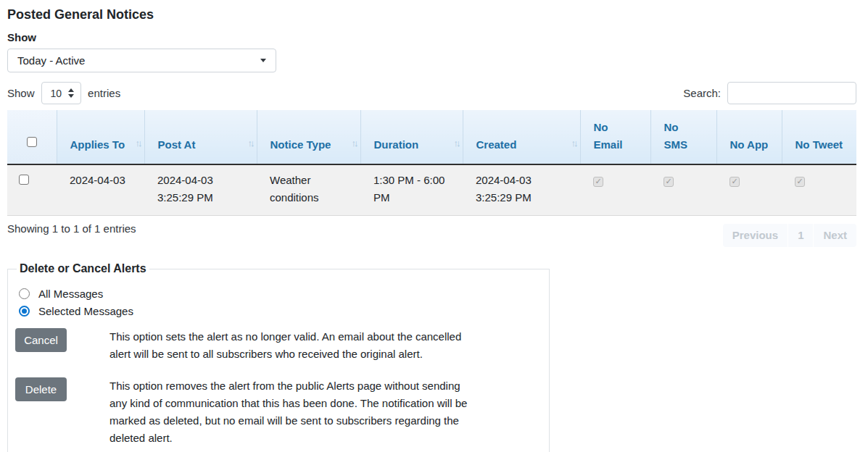 The image size is (868, 452). I want to click on length-selected-value: 10, so click(57, 93).